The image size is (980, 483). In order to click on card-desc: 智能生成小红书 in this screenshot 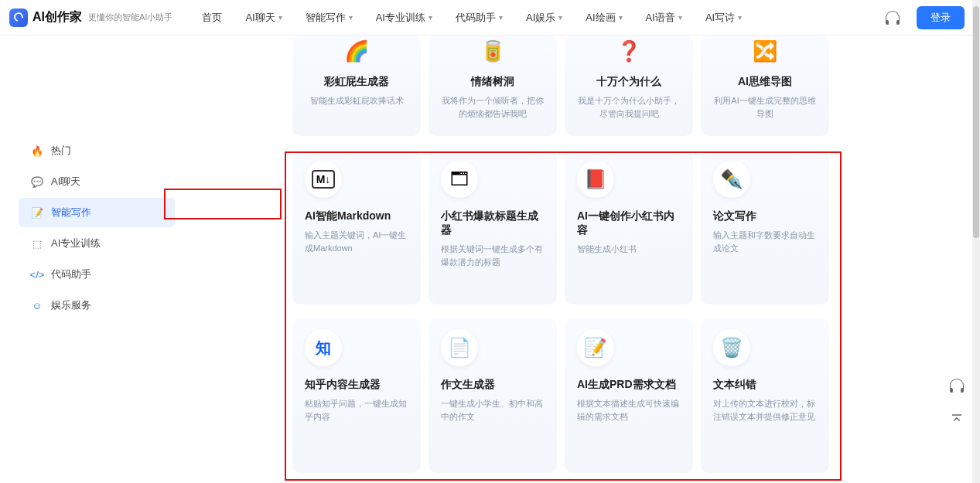, I will do `click(629, 249)`.